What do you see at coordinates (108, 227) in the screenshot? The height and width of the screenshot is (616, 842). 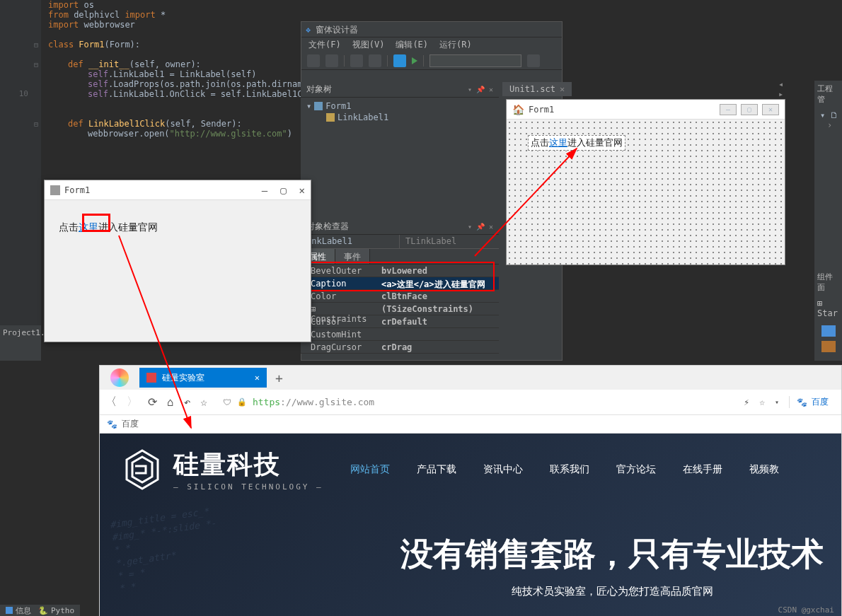 I see `linklabel-runtime: 点击这里进入硅量官网` at bounding box center [108, 227].